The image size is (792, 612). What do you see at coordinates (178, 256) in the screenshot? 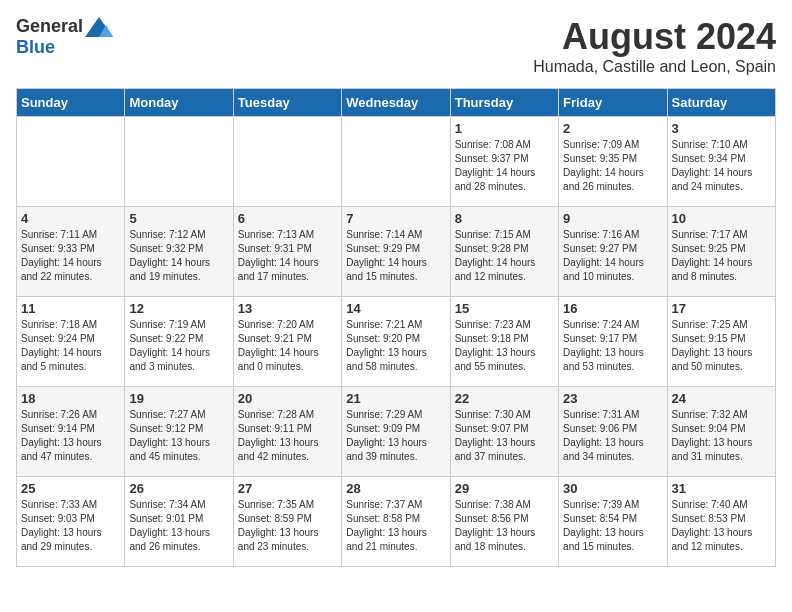
I see `cell-content: Sunrise: 7:12 AM Sunset: 9:32 PM Dayligh…` at bounding box center [178, 256].